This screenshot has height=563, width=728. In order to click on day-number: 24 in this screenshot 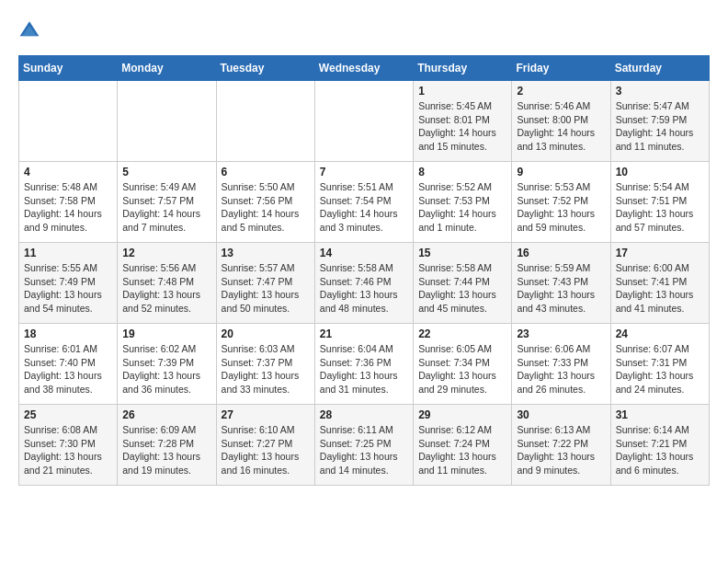, I will do `click(660, 334)`.